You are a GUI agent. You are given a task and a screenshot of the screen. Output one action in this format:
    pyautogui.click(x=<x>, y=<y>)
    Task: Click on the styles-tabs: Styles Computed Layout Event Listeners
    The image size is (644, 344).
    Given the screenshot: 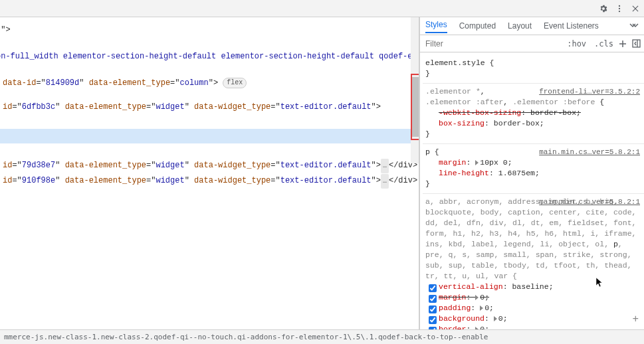 What is the action you would take?
    pyautogui.click(x=532, y=27)
    